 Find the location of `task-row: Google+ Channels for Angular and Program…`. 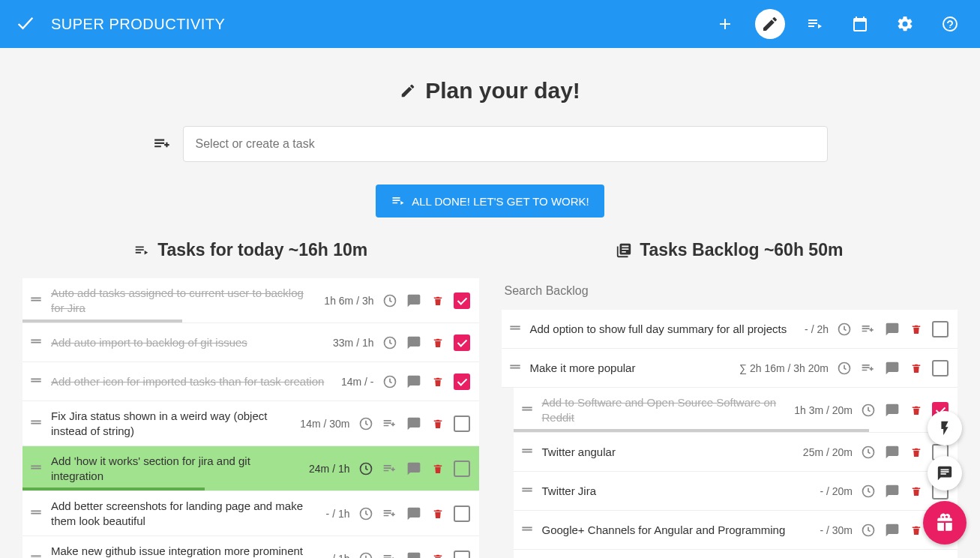

task-row: Google+ Channels for Angular and Program… is located at coordinates (736, 530).